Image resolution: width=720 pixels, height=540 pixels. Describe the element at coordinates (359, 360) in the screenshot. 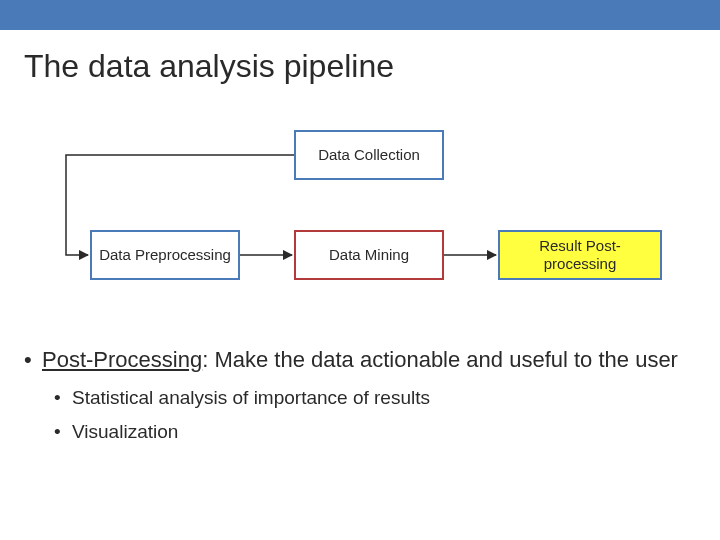

I see `bullet-main: •Post-Processing: Make the data actionab…` at that location.